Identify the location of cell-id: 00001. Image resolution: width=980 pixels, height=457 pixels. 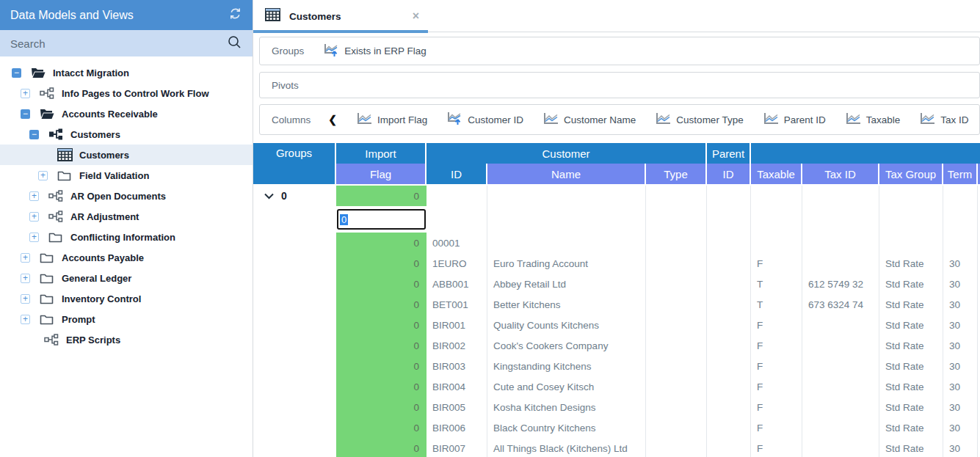
(457, 243).